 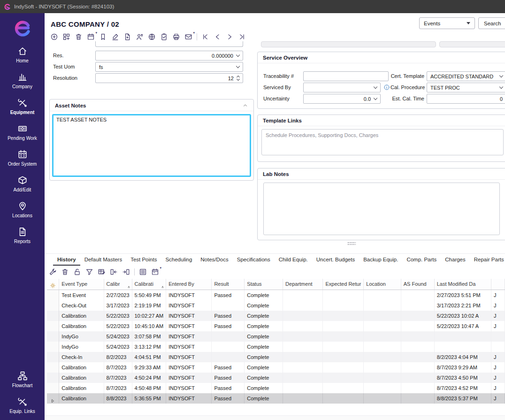 I want to click on history-row: IndyGo5/24/20233:13:12 PMINDYSOFTComplet…, so click(x=276, y=347).